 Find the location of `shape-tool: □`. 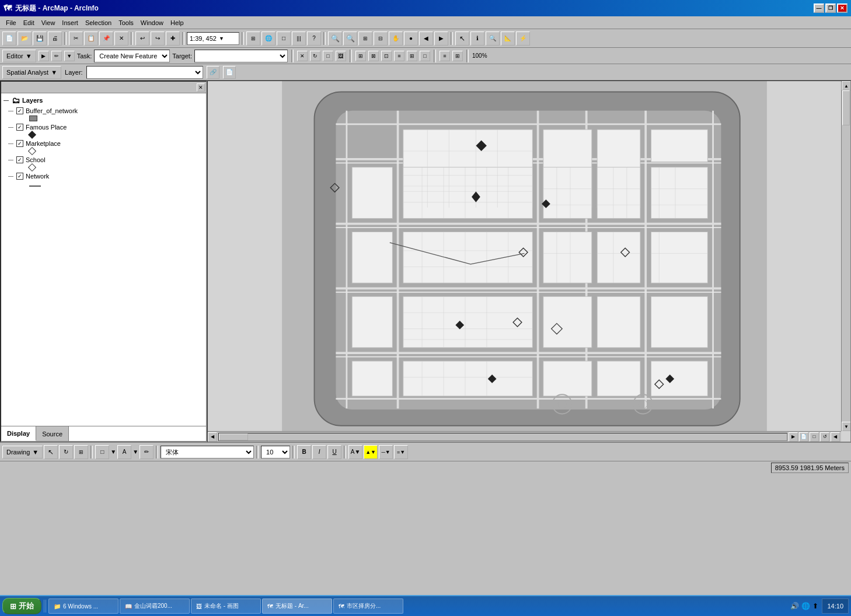

shape-tool: □ is located at coordinates (328, 56).